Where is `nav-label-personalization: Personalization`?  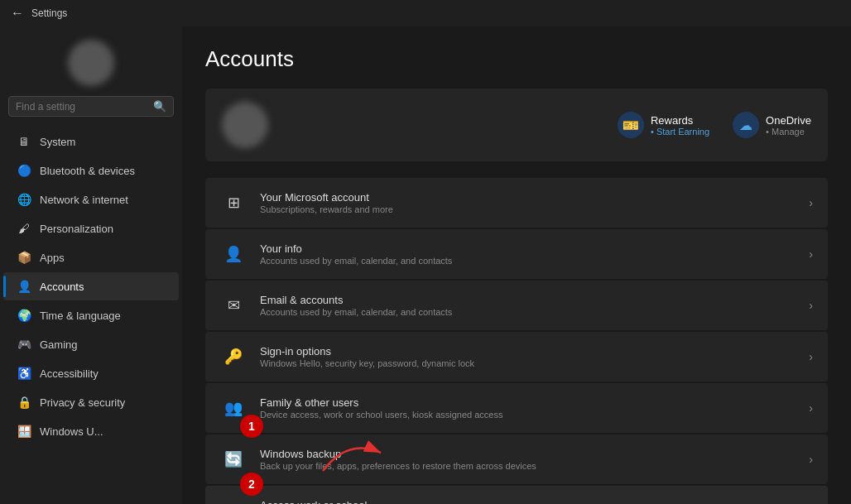 nav-label-personalization: Personalization is located at coordinates (76, 228).